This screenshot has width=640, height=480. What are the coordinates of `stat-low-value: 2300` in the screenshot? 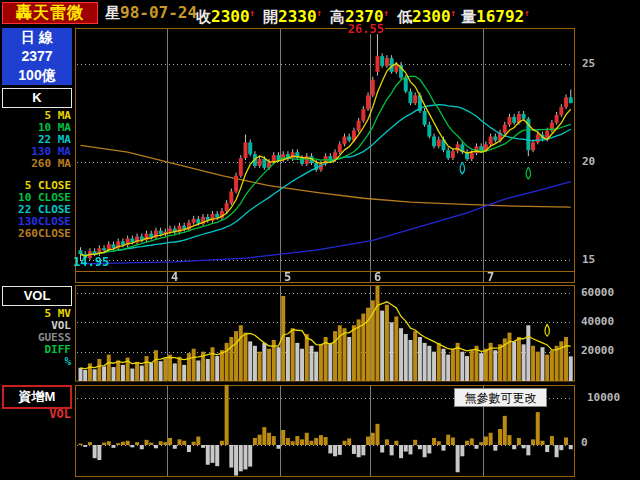 It's located at (432, 16).